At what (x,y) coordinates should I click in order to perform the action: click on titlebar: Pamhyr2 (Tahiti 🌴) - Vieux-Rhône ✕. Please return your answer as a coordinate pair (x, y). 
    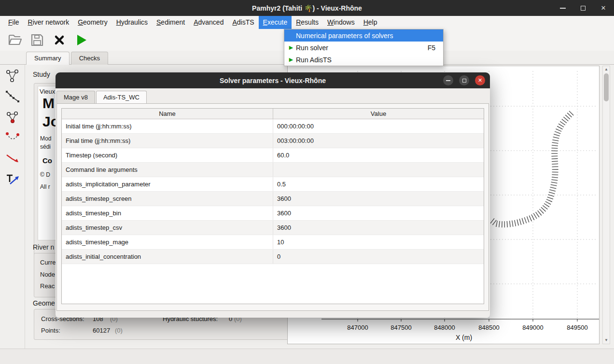
    Looking at the image, I should click on (307, 8).